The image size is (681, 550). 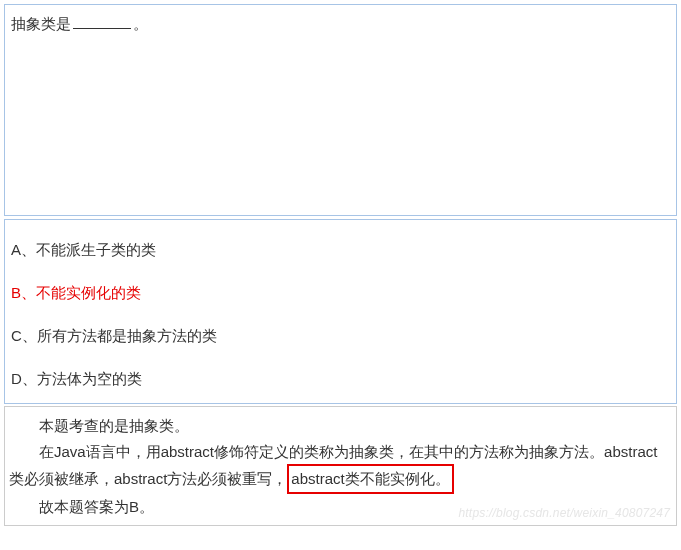 What do you see at coordinates (76, 292) in the screenshot?
I see `option-label: B、不能实例化的类` at bounding box center [76, 292].